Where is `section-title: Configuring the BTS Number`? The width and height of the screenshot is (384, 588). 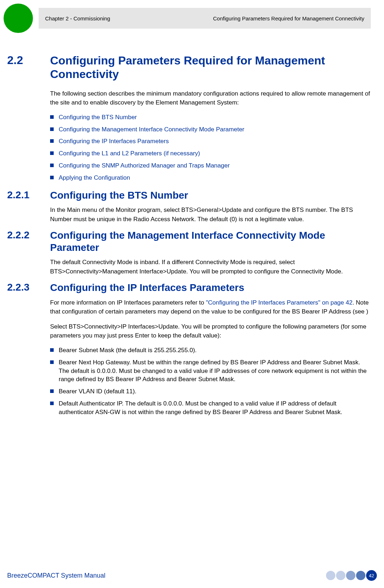
section-title: Configuring the BTS Number is located at coordinates (119, 195).